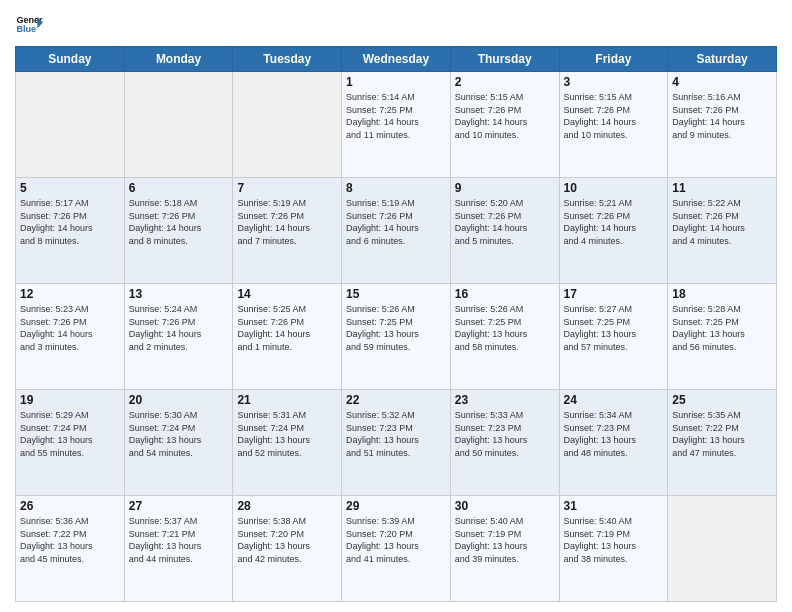 This screenshot has width=792, height=612. I want to click on cell-info: Sunrise: 5:23 AM Sunset: 7:26 PM Dayligh…, so click(70, 328).